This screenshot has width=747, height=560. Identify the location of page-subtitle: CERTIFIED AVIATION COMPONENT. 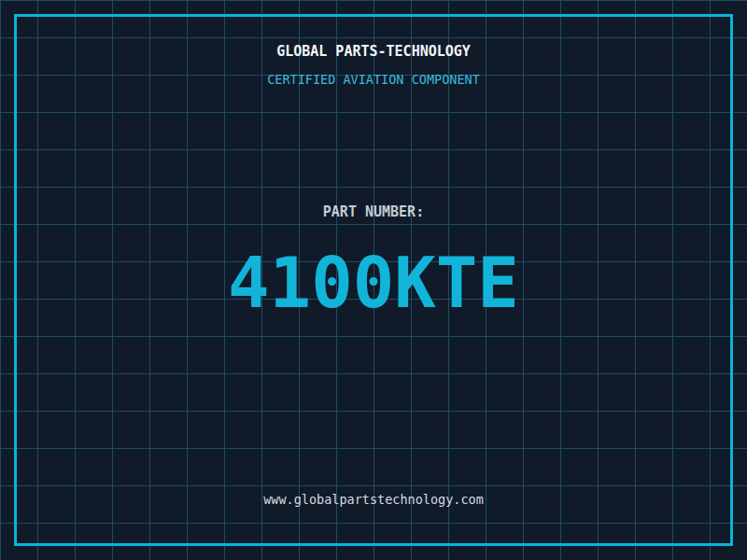
(374, 80).